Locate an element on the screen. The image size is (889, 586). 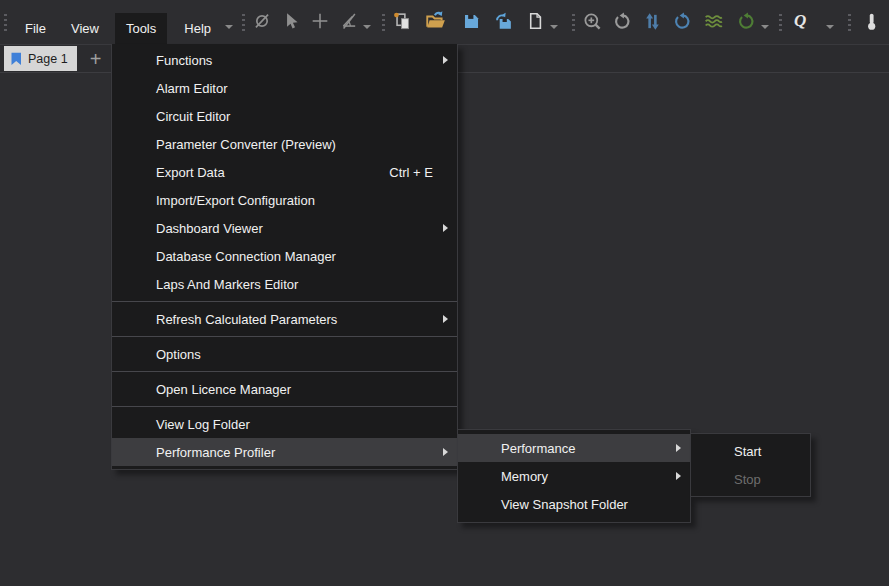
menu-item-options: Options is located at coordinates (284, 354).